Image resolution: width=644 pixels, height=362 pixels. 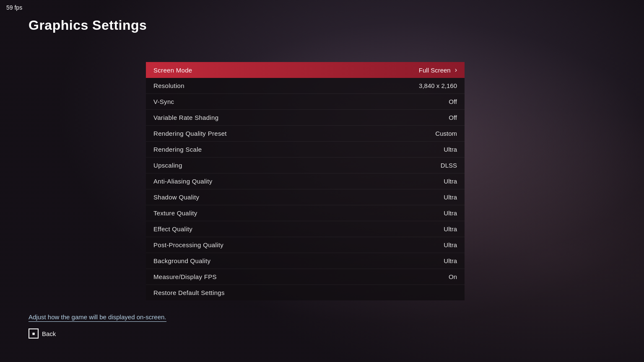 I want to click on settings-value-post-processing-quality: Ultra, so click(x=450, y=245).